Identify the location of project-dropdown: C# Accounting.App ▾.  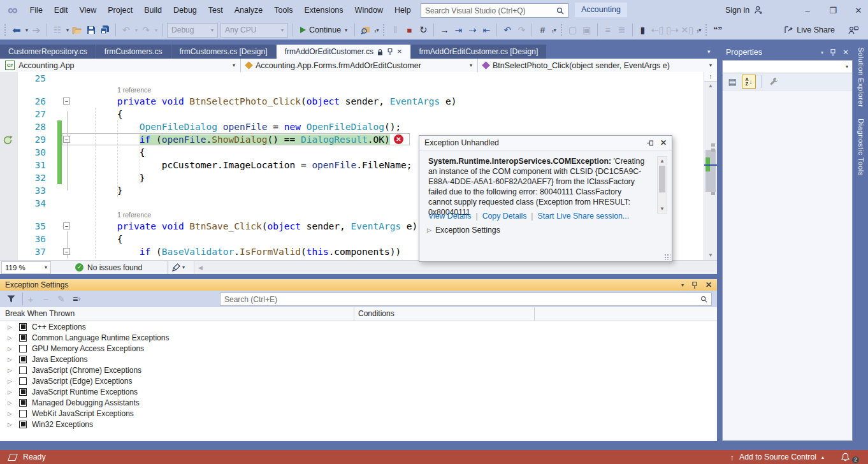
(120, 65).